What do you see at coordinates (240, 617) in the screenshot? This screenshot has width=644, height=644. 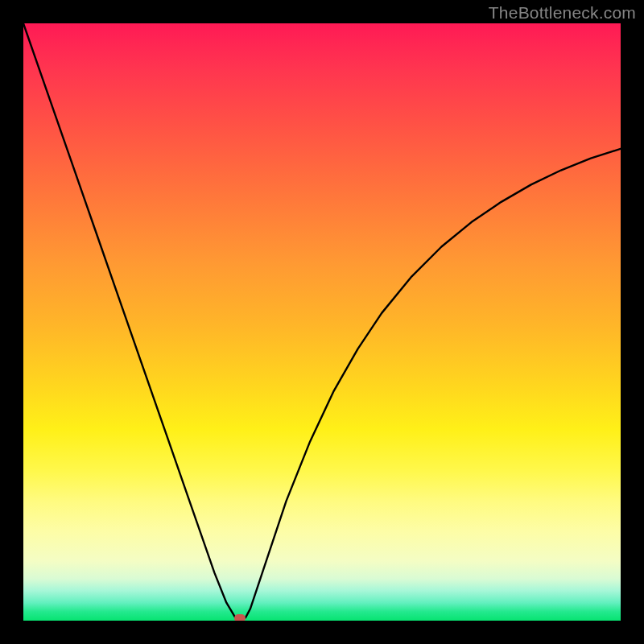 I see `optimal-marker` at bounding box center [240, 617].